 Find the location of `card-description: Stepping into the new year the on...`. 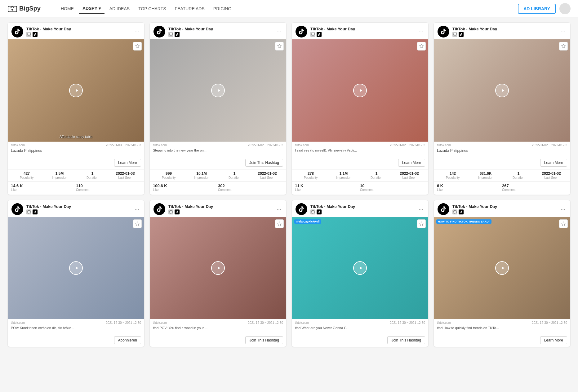

card-description: Stepping into the new year the on... is located at coordinates (218, 152).